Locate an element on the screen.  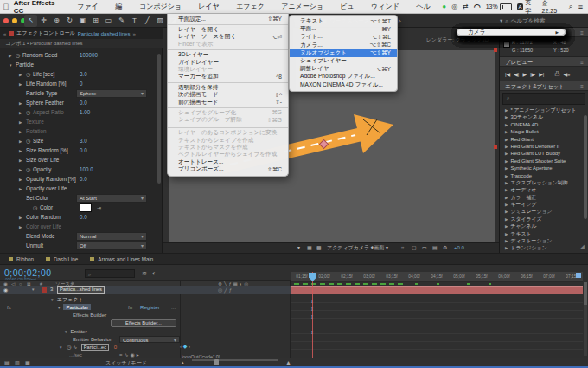
effects-presets-scrollbar is located at coordinates (585, 167).